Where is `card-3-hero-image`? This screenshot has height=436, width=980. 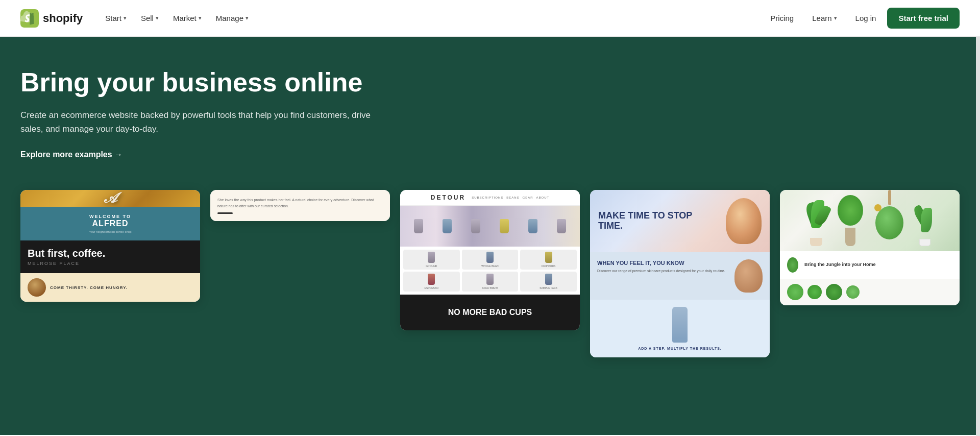
card-3-hero-image is located at coordinates (490, 226).